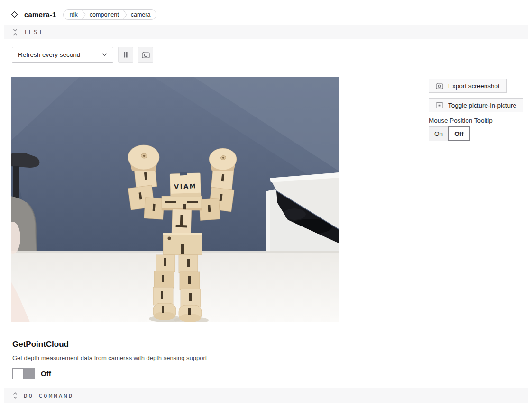  What do you see at coordinates (476, 105) in the screenshot?
I see `toggle-pip-button: Toggle picture-in-picture` at bounding box center [476, 105].